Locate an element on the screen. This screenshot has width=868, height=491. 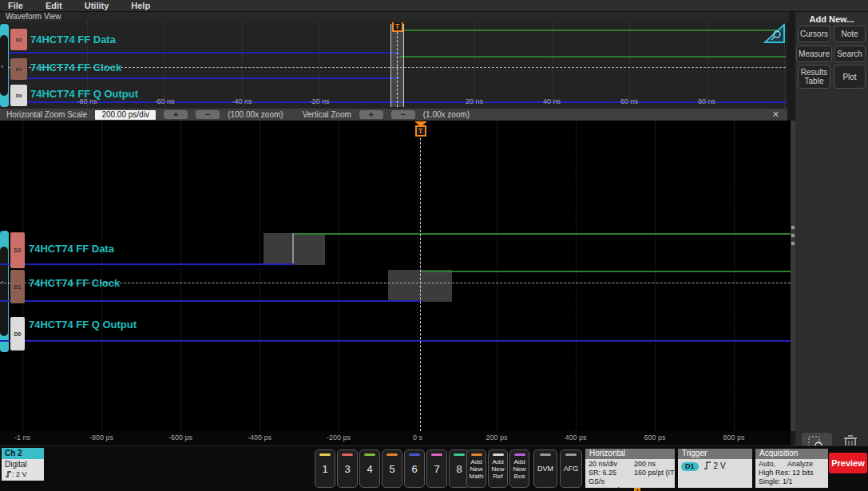
zoom-overview-triangle-icon is located at coordinates (775, 34).